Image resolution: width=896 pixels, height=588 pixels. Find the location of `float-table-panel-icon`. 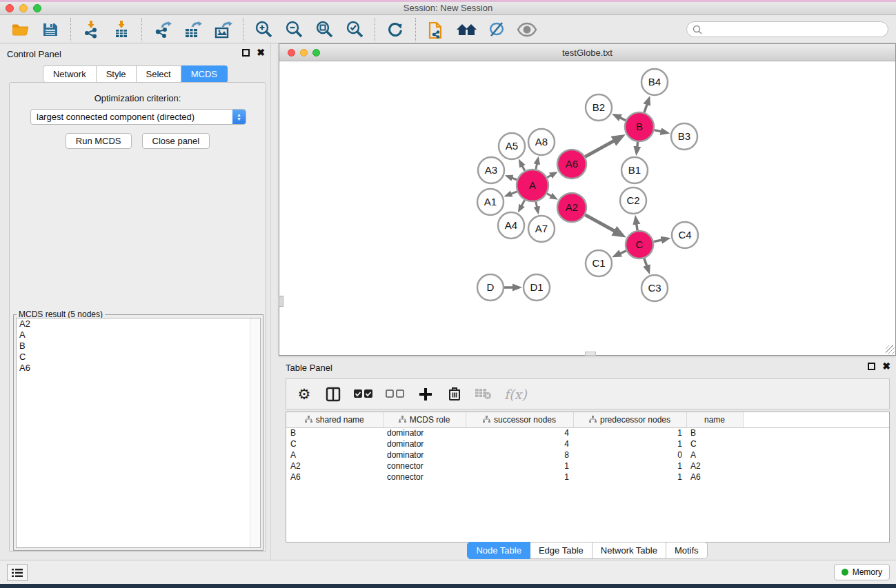

float-table-panel-icon is located at coordinates (872, 367).